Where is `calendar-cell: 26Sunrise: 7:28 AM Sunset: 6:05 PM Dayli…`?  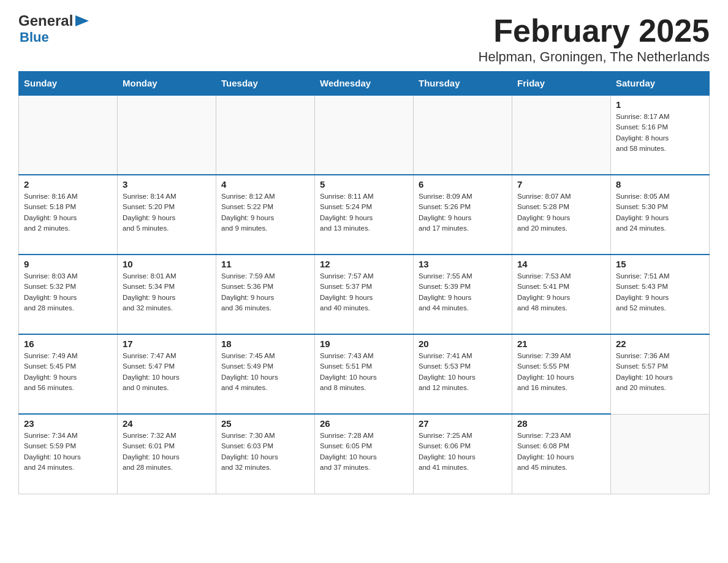 calendar-cell: 26Sunrise: 7:28 AM Sunset: 6:05 PM Dayli… is located at coordinates (364, 454).